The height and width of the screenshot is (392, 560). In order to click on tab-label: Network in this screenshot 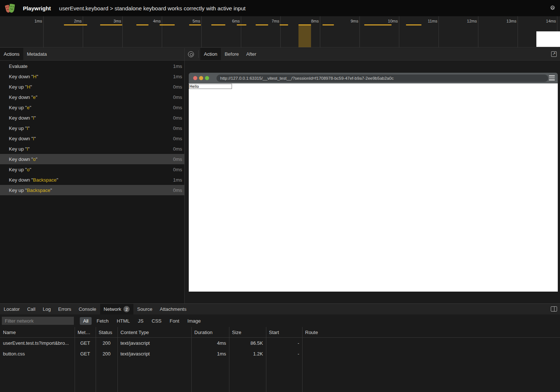, I will do `click(113, 309)`.